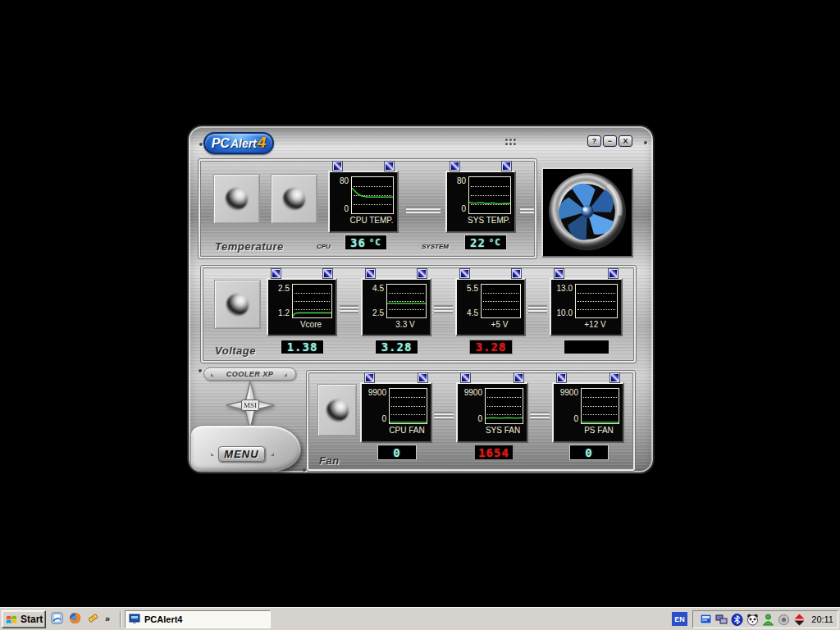  What do you see at coordinates (594, 141) in the screenshot?
I see `help-button: ?` at bounding box center [594, 141].